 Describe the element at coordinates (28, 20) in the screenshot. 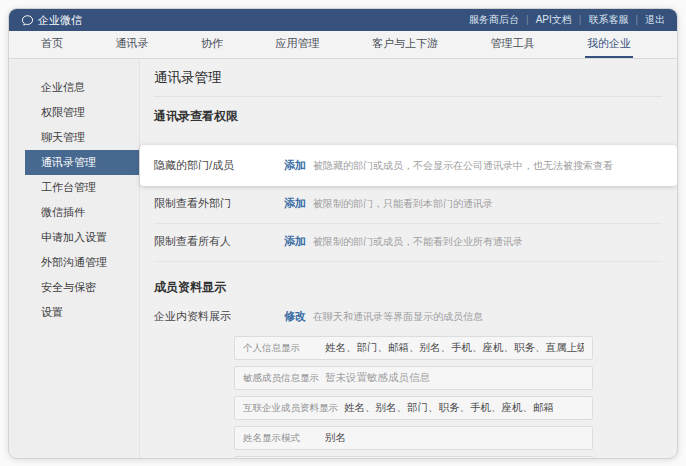

I see `wecom-chat-bubble-icon` at that location.